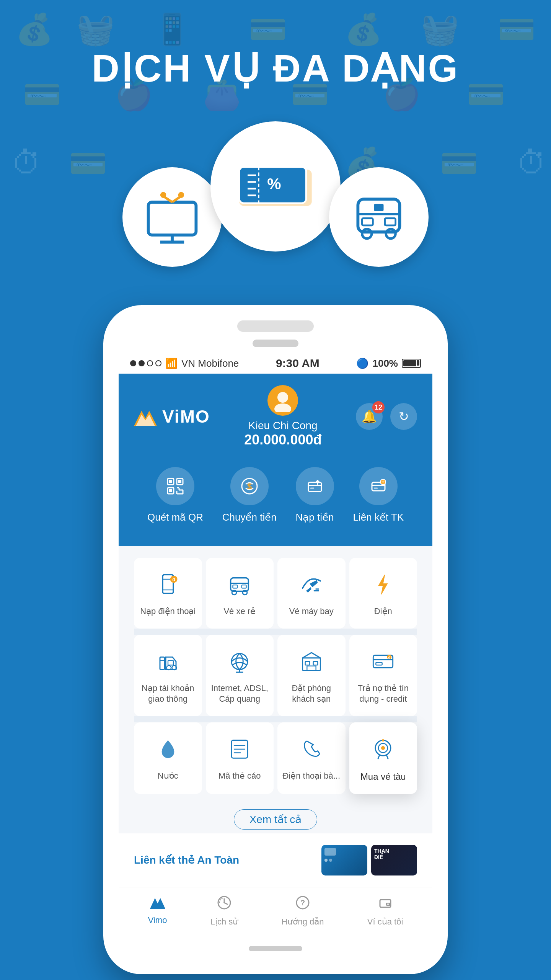 The image size is (551, 980). Describe the element at coordinates (240, 776) in the screenshot. I see `card-code-label: Mã thẻ cáo` at that location.